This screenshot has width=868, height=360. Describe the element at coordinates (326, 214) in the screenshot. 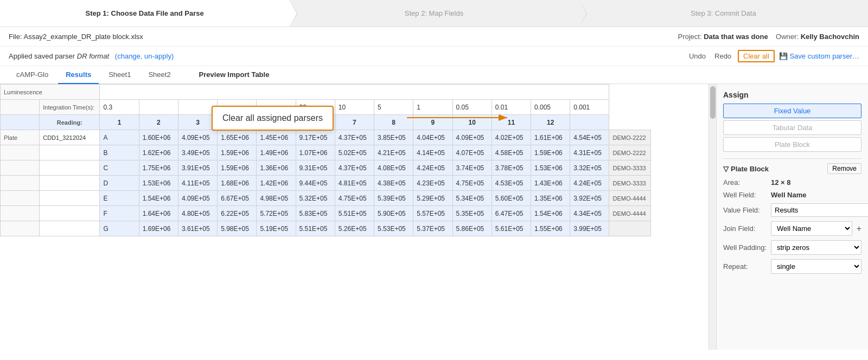

I see `table-row: F 1.64E+06 4.80E+05 6.22E+05 5.72E+05 5.…` at that location.